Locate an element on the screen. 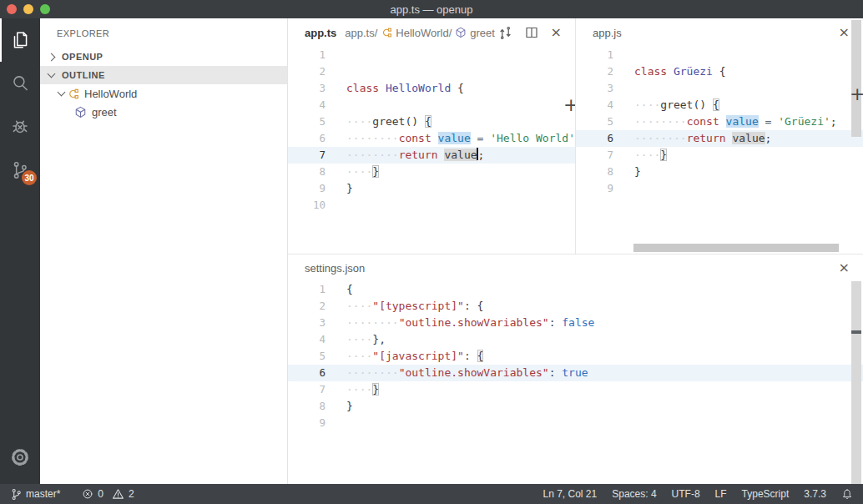 This screenshot has height=504, width=863. code-line: 5········const value = 'Grüezi'; is located at coordinates (719, 122).